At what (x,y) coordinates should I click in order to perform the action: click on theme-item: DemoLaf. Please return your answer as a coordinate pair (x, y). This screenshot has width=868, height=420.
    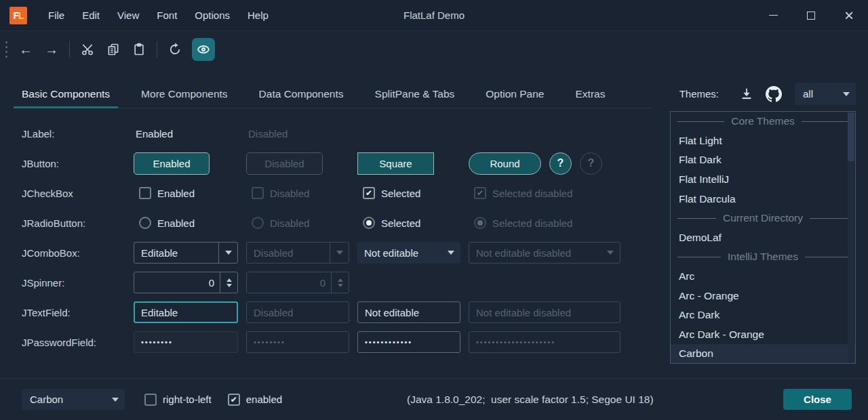
    Looking at the image, I should click on (763, 238).